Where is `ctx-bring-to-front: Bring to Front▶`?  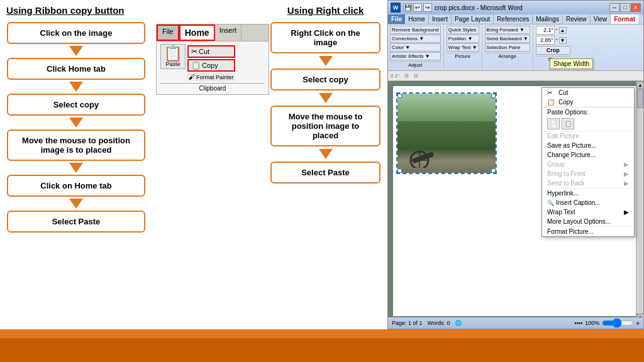
ctx-bring-to-front: Bring to Front▶ is located at coordinates (588, 173).